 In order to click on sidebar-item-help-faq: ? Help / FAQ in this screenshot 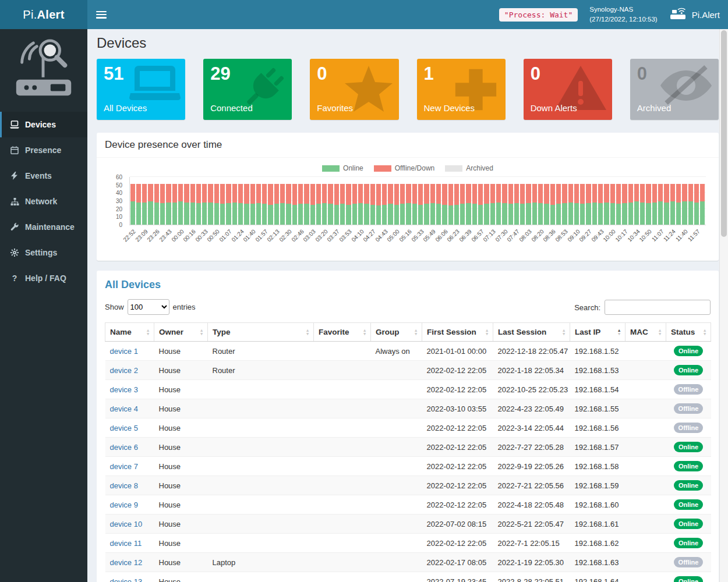, I will do `click(44, 278)`.